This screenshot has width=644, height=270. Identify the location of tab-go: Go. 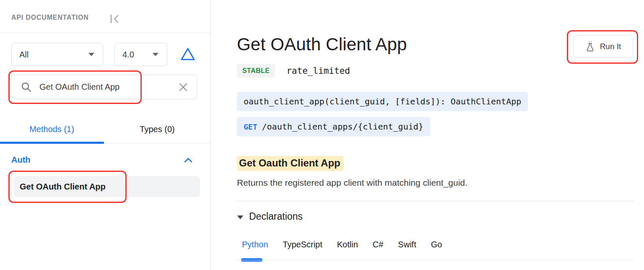
(437, 245).